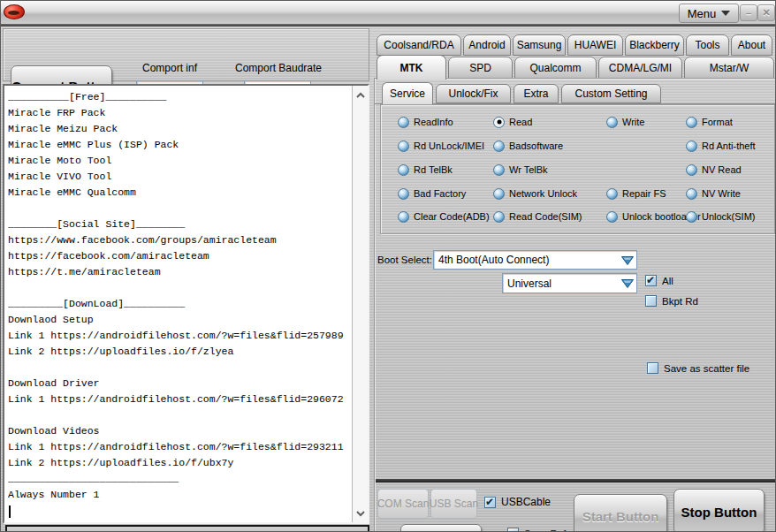  What do you see at coordinates (433, 122) in the screenshot?
I see `radio-label: ReadInfo` at bounding box center [433, 122].